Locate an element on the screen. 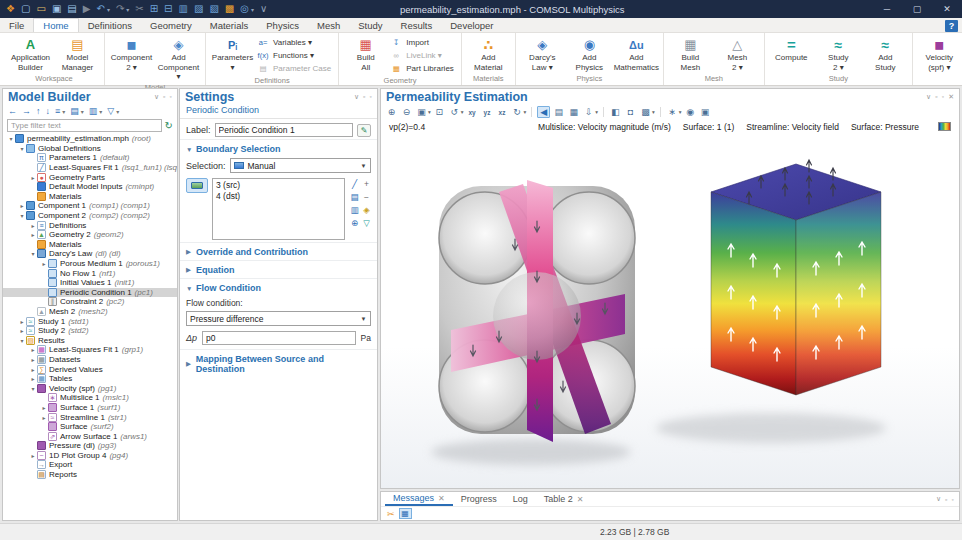 The image size is (962, 540). zoom-box-icon: ▣ is located at coordinates (422, 112).